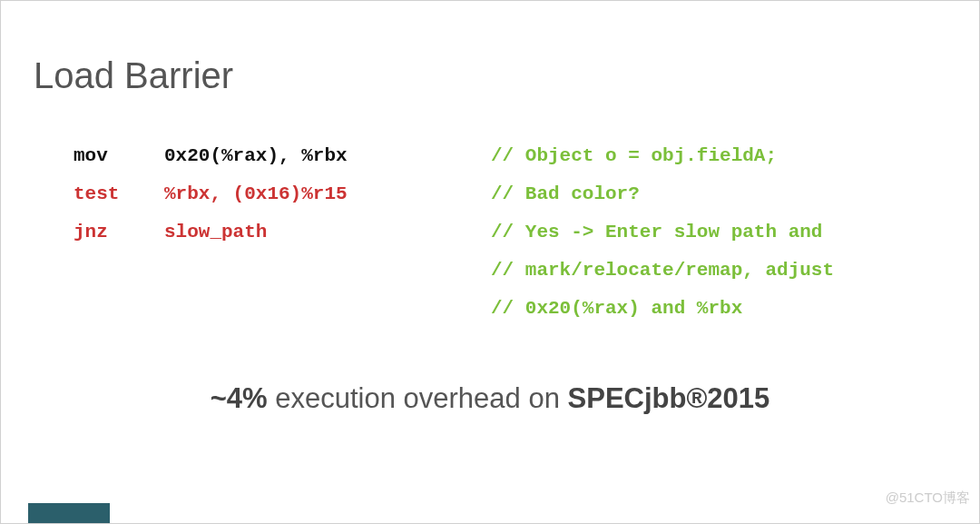 The height and width of the screenshot is (524, 980). Describe the element at coordinates (240, 398) in the screenshot. I see `caption-percent: ~4%` at that location.